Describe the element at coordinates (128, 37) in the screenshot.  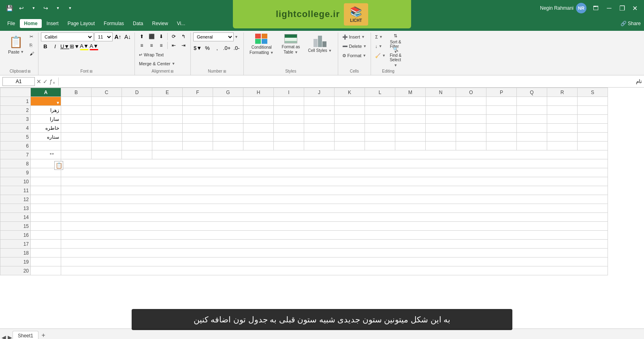
I see `font-shrink-button: A↓` at that location.